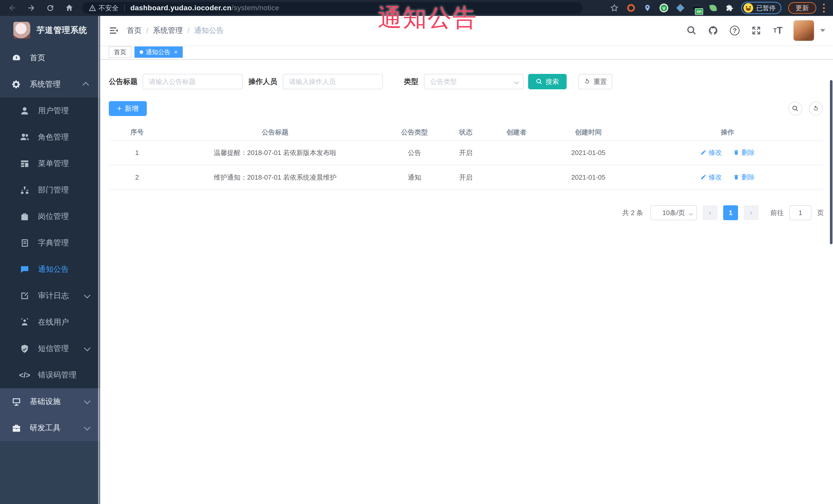 The image size is (833, 504). I want to click on sidebar-item-user: 用户管理, so click(50, 111).